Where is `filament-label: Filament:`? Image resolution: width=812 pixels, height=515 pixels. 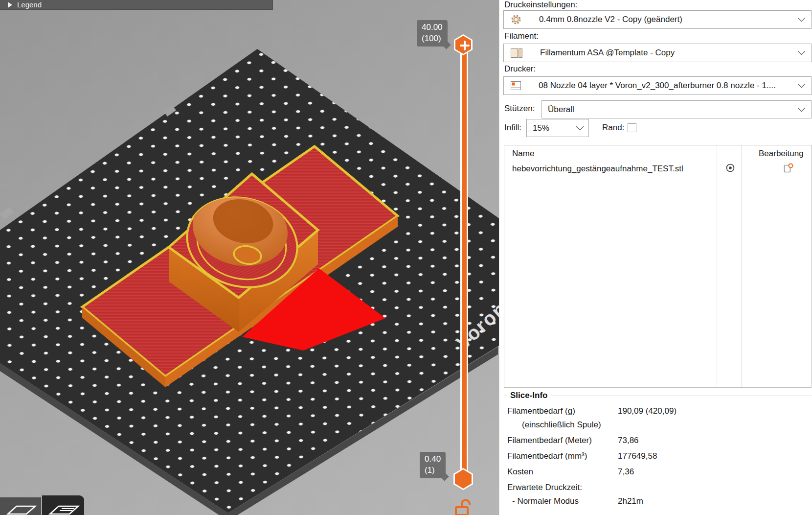
filament-label: Filament: is located at coordinates (521, 36).